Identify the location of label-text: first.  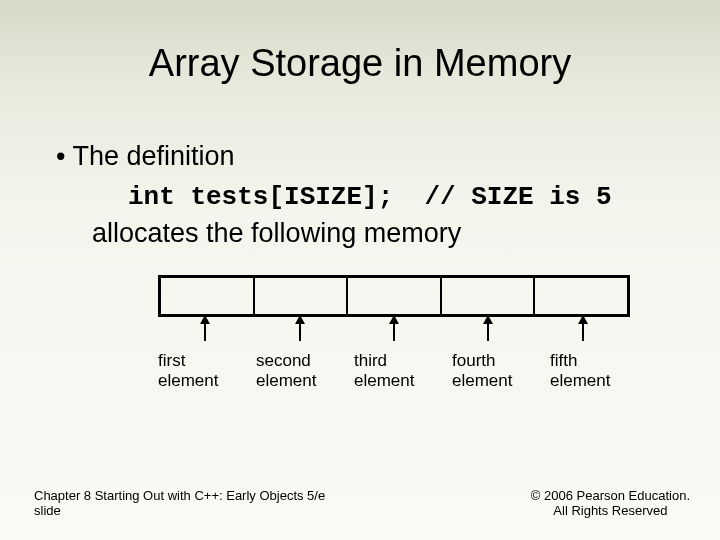
(172, 360).